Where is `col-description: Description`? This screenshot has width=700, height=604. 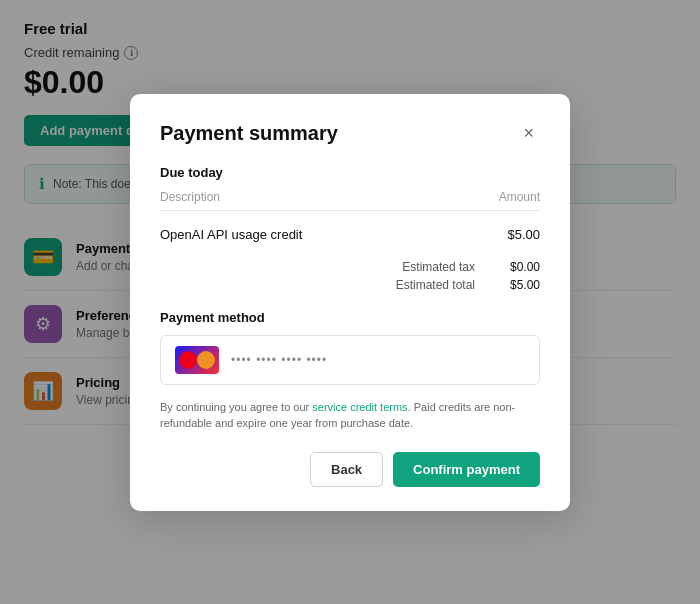 col-description: Description is located at coordinates (190, 197).